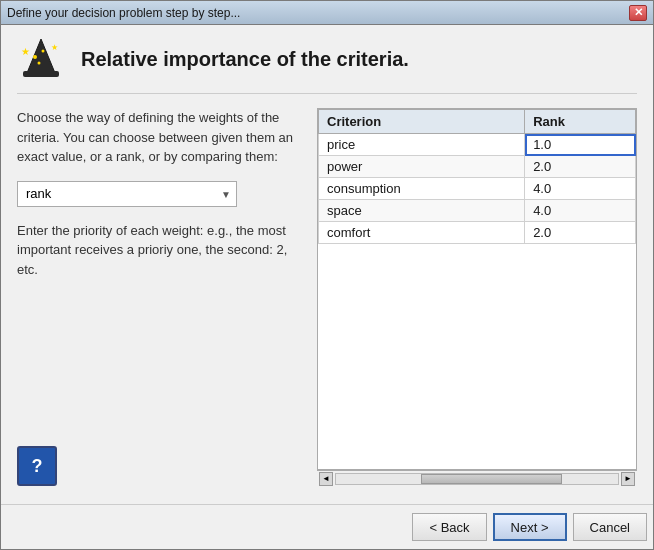  Describe the element at coordinates (422, 167) in the screenshot. I see `criterion-cell: power` at that location.